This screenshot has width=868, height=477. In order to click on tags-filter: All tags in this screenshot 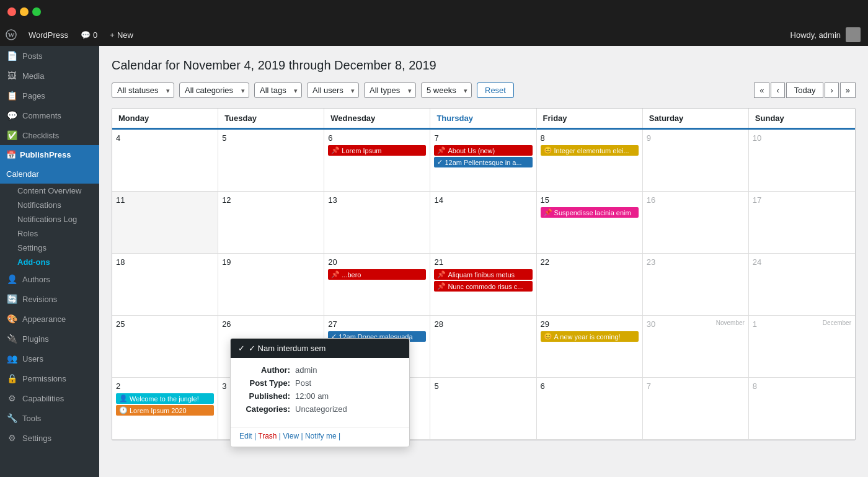, I will do `click(278, 91)`.